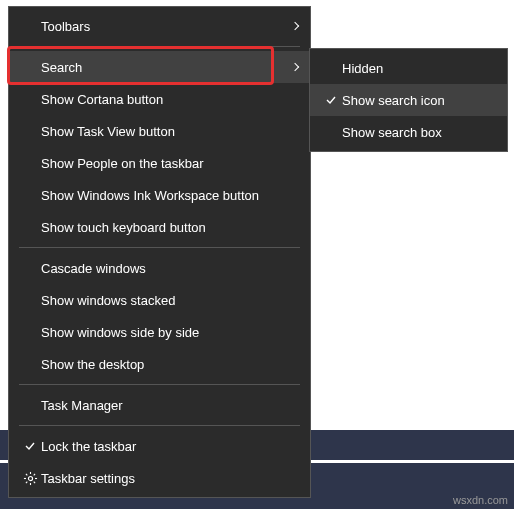 The width and height of the screenshot is (514, 510). Describe the element at coordinates (160, 195) in the screenshot. I see `menu-item-show-ink: Show Windows Ink Workspace button` at that location.